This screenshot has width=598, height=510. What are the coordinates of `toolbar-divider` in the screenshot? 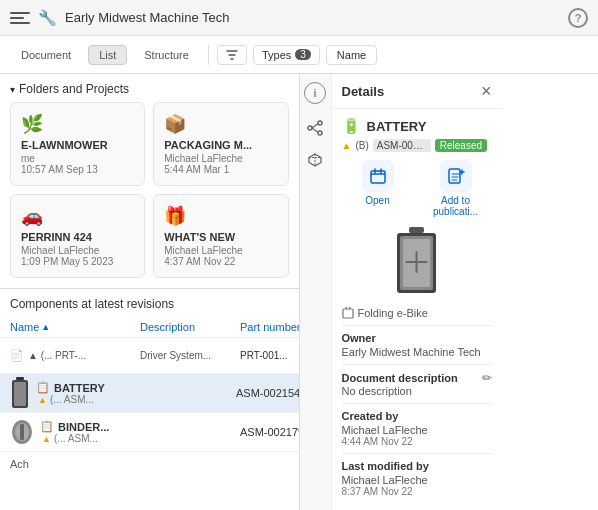 It's located at (208, 55).